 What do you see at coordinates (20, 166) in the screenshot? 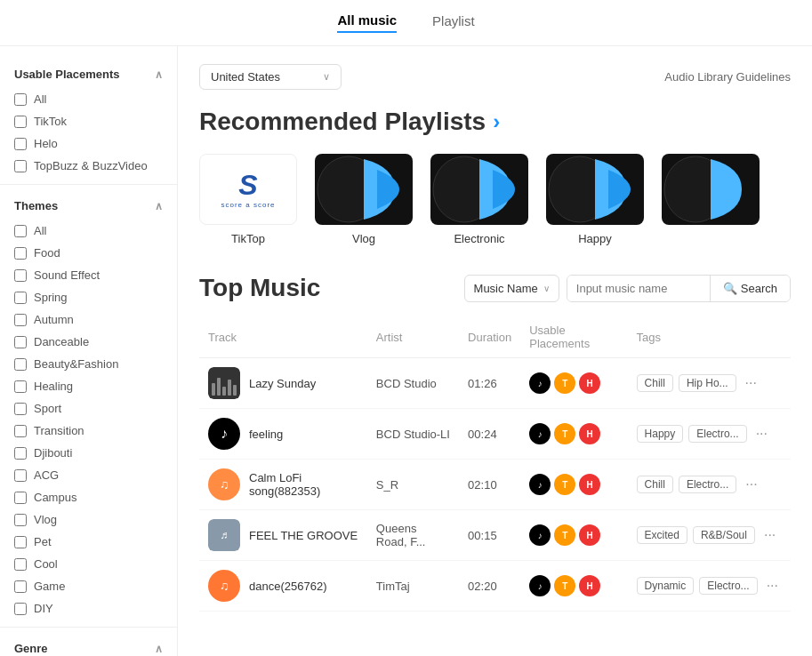
I see `topbuzz-checkbox` at bounding box center [20, 166].